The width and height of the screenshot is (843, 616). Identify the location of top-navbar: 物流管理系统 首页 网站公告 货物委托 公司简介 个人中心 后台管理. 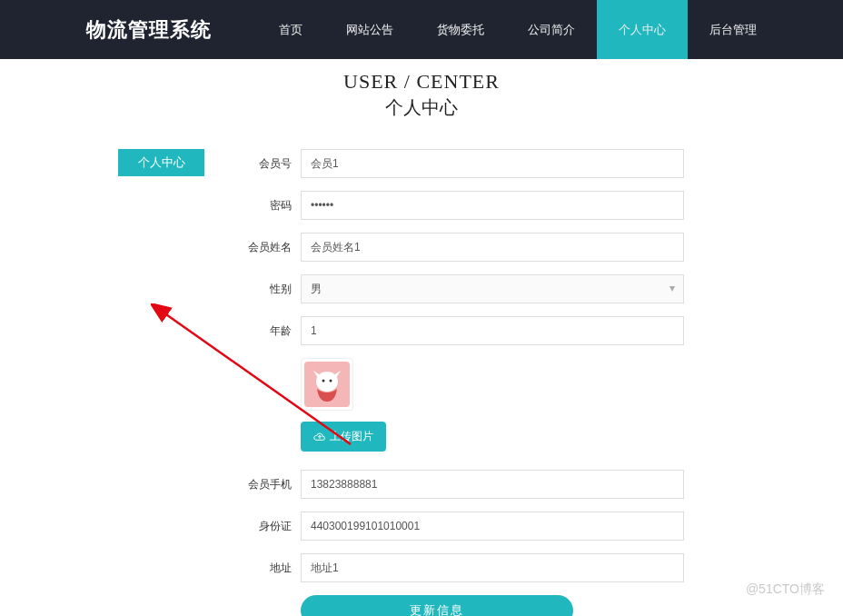
(422, 29).